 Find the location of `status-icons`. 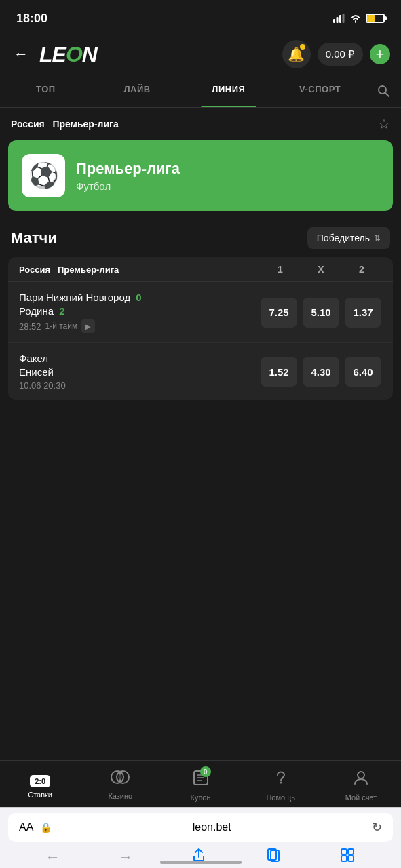

status-icons is located at coordinates (359, 18).